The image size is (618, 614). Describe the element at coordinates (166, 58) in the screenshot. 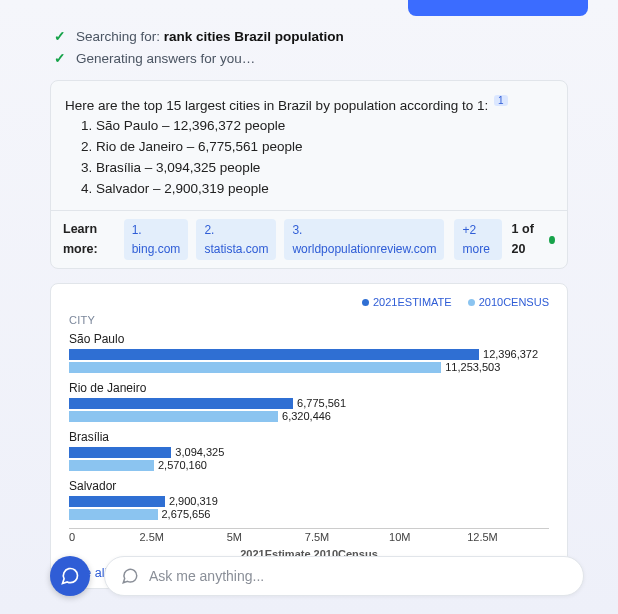

I see `generating-text: Generating answers for you…` at that location.